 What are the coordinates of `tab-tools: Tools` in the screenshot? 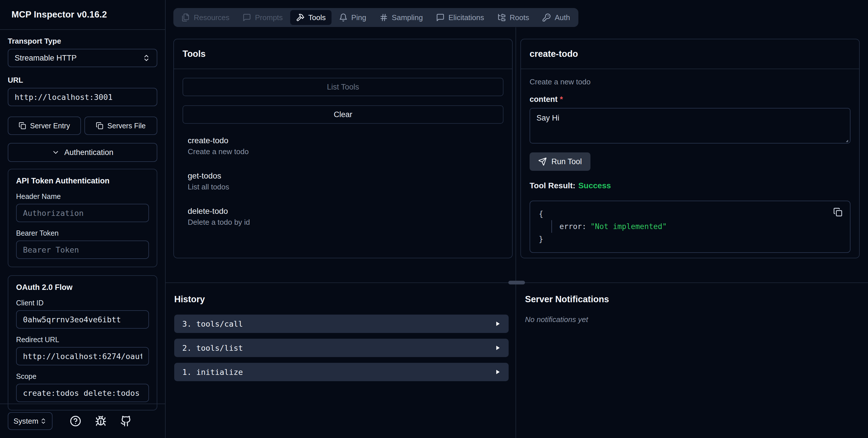 It's located at (311, 18).